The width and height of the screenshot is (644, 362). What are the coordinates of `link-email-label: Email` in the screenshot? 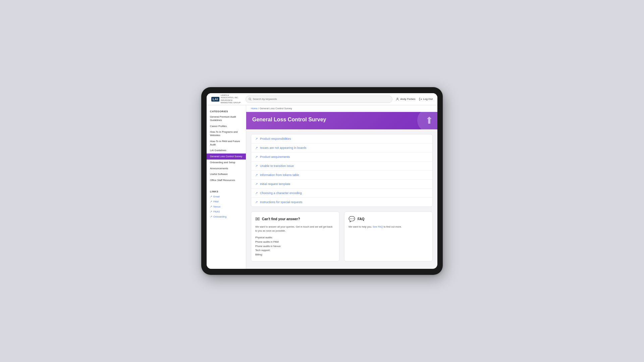 It's located at (217, 196).